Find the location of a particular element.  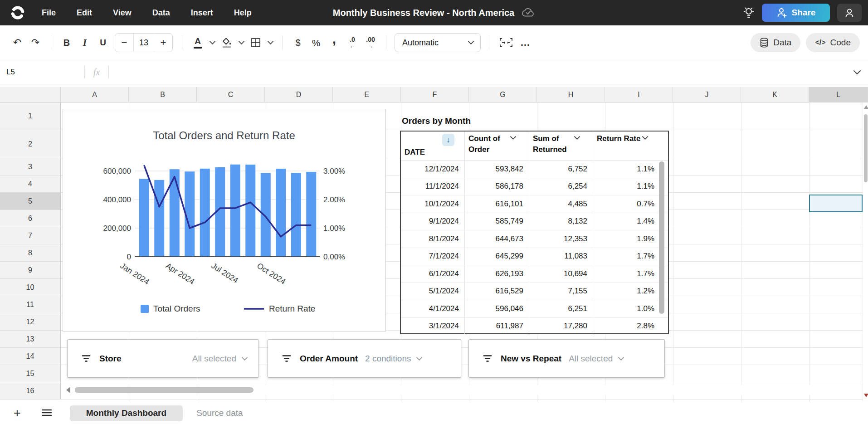

horizontal-scrollbar is located at coordinates (464, 390).